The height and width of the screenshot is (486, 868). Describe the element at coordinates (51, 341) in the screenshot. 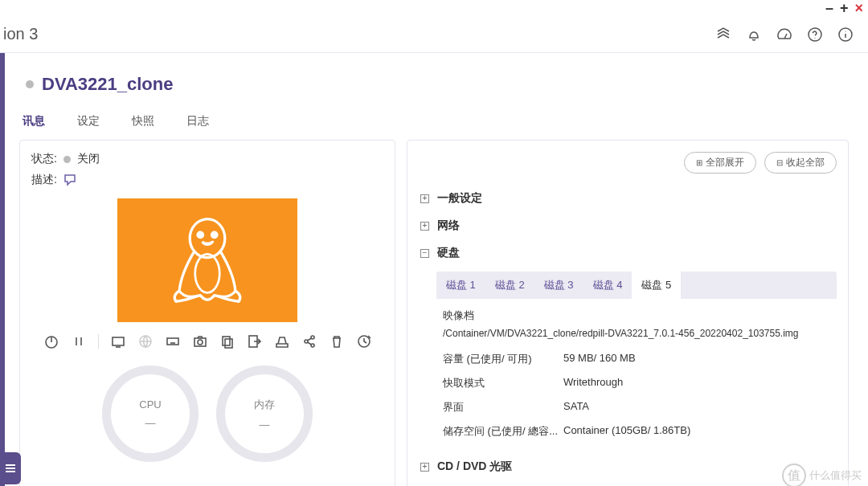

I see `power-button` at that location.